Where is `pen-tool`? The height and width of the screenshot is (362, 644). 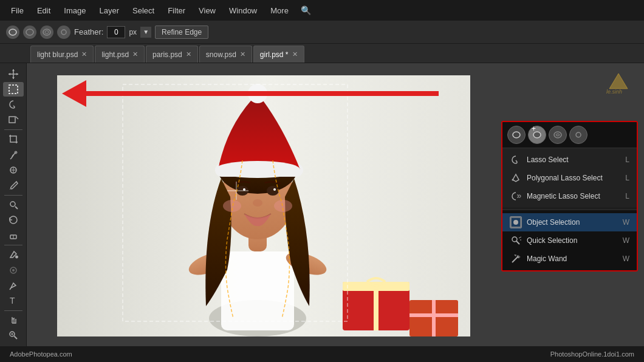 pen-tool is located at coordinates (13, 285).